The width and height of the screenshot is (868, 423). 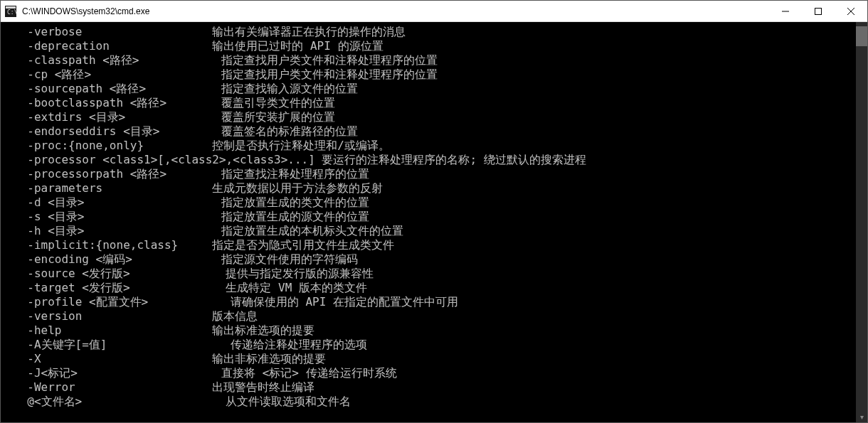 I want to click on svg-text: C:\, so click(x=11, y=13).